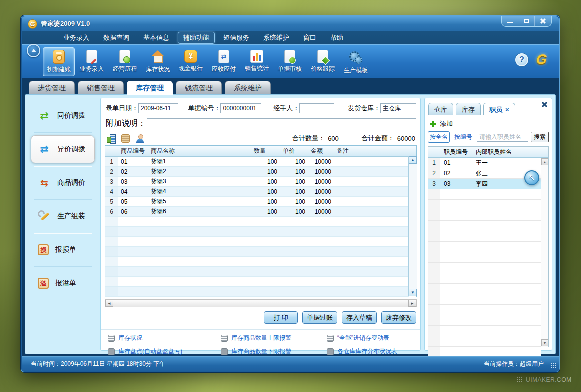  I want to click on report-link-4: 库存商品数量下限报警, so click(274, 352).